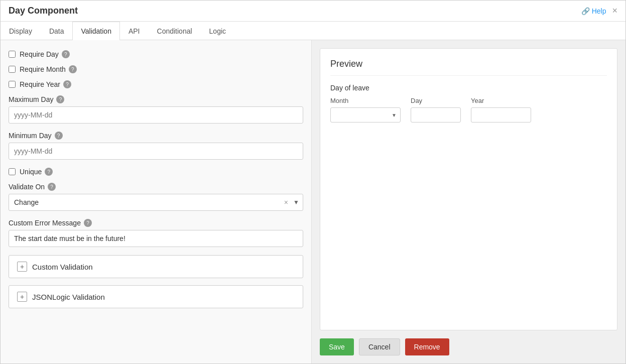  Describe the element at coordinates (427, 347) in the screenshot. I see `remove-button: Remove` at that location.